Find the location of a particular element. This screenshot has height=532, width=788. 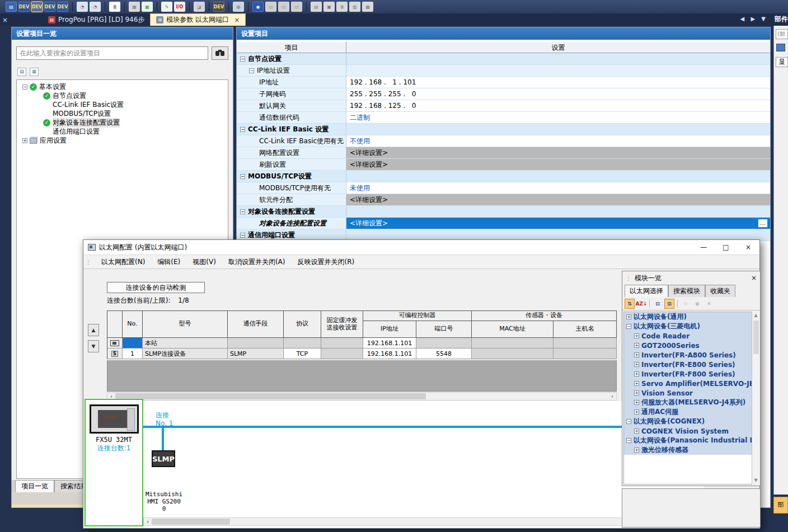

setting-row: 刷新设置<详细设置> is located at coordinates (504, 164).